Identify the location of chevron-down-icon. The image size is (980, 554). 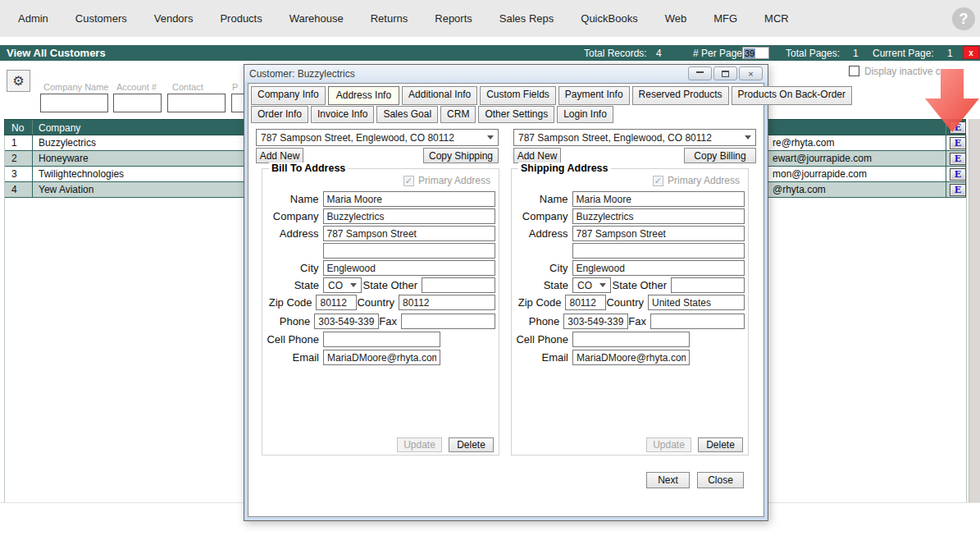
(353, 286).